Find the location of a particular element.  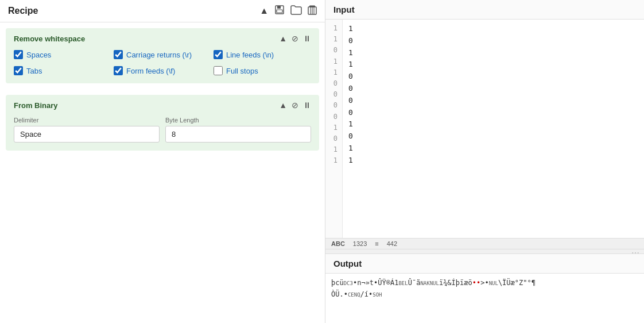

checkbox-carriage-input is located at coordinates (118, 55).